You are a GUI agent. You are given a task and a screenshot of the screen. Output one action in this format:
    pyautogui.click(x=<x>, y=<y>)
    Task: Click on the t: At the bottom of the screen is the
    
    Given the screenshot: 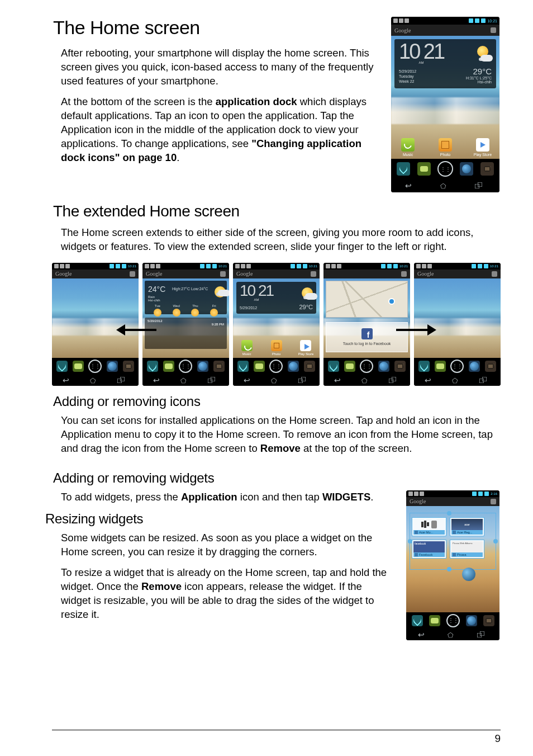 What is the action you would take?
    pyautogui.click(x=139, y=102)
    